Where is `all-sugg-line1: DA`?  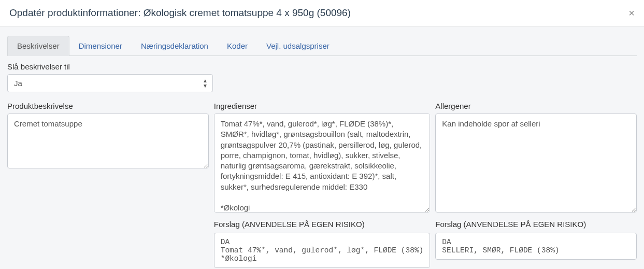 all-sugg-line1: DA is located at coordinates (447, 242).